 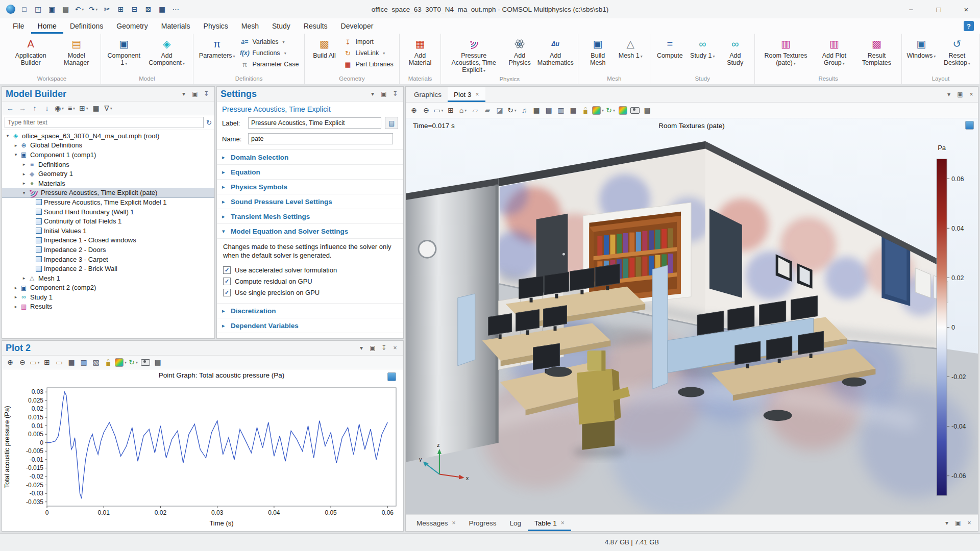 I want to click on tree-item-results: ▸▥Results, so click(x=108, y=307).